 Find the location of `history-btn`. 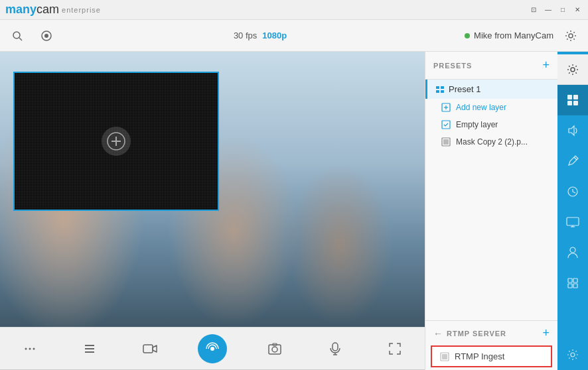

history-btn is located at coordinates (573, 192).